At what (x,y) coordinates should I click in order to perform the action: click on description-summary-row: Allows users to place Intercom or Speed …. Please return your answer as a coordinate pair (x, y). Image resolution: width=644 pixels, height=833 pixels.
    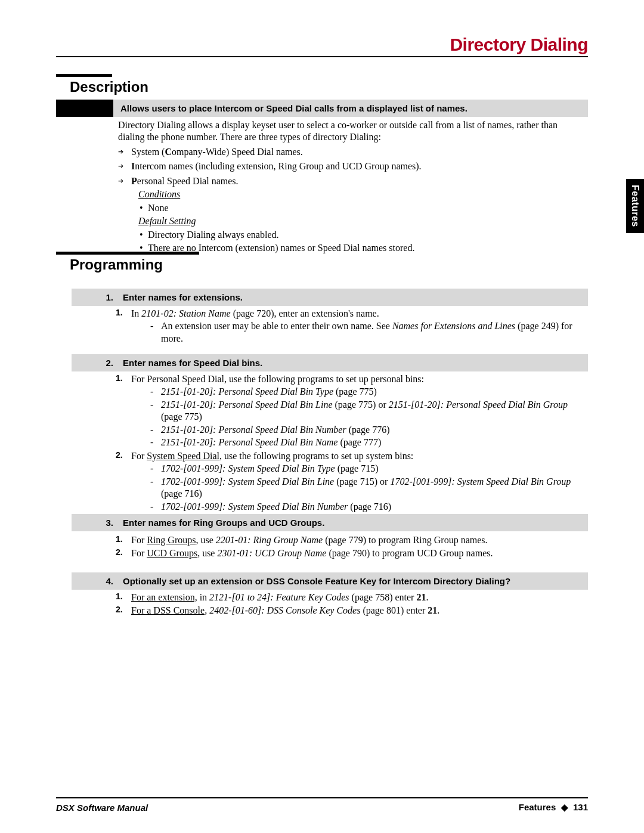
    Looking at the image, I should click on (322, 109).